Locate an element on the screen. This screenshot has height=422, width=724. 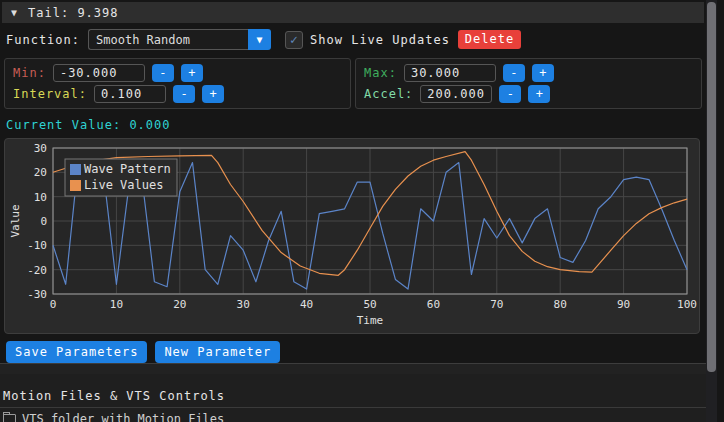
svg-text: -10 is located at coordinates (37, 246).